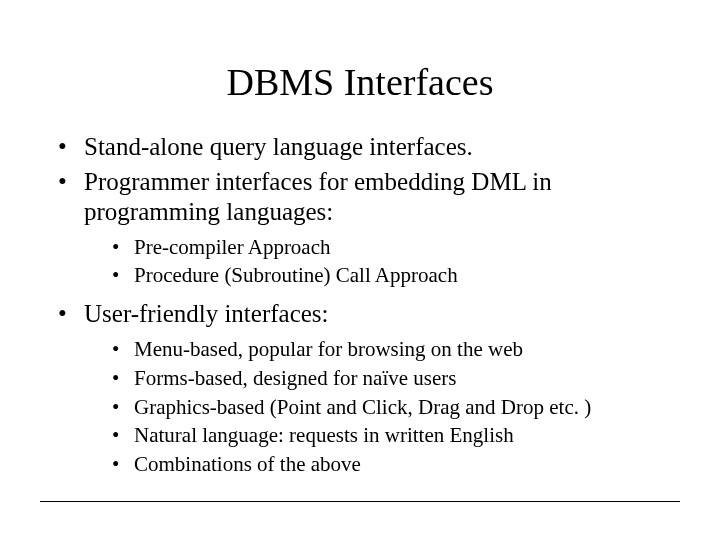 This screenshot has height=540, width=720. Describe the element at coordinates (360, 82) in the screenshot. I see `slide-title: DBMS Interfaces` at that location.